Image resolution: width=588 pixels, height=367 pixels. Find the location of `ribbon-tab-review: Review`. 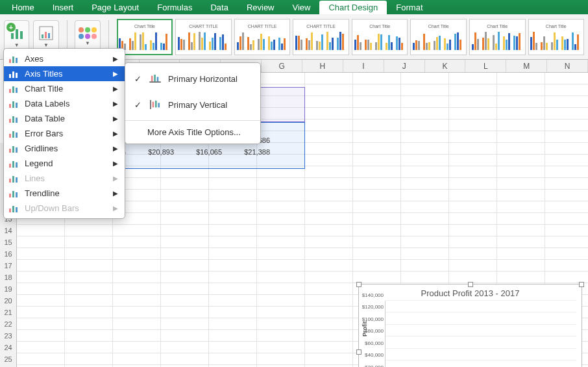

ribbon-tab-review: Review is located at coordinates (261, 8).